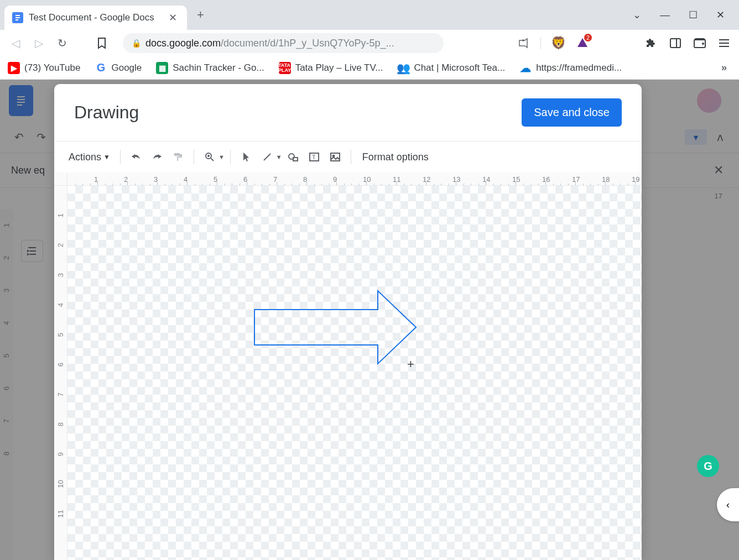  I want to click on lock-icon: 🔒, so click(136, 43).